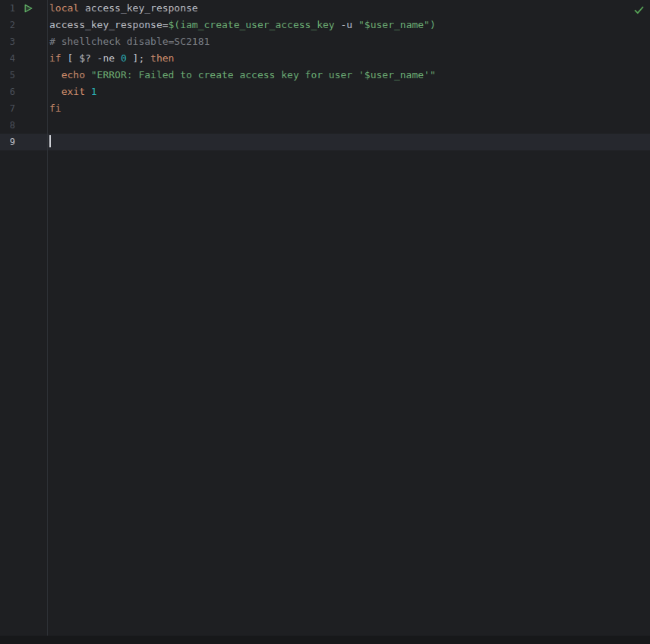 The width and height of the screenshot is (650, 644). What do you see at coordinates (94, 91) in the screenshot?
I see `token-number: 1` at bounding box center [94, 91].